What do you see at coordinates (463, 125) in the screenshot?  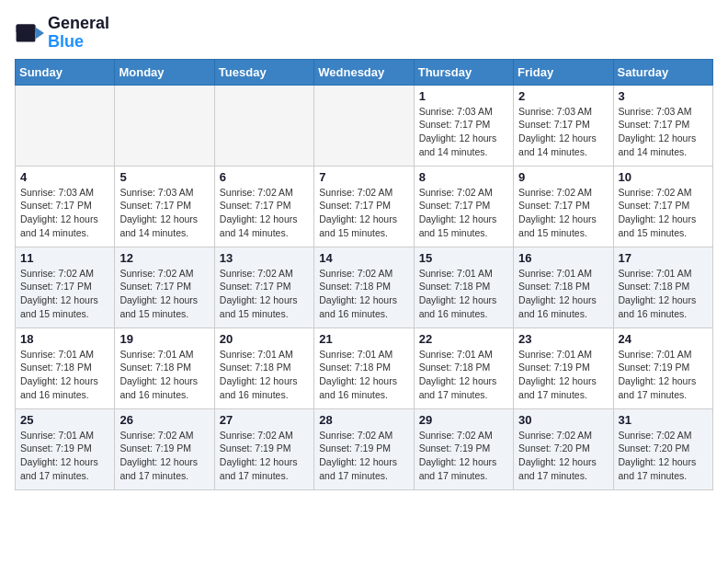 I see `calendar-cell: 1Sunrise: 7:03 AMSunset: 7:17 PMDaylight…` at bounding box center [463, 125].